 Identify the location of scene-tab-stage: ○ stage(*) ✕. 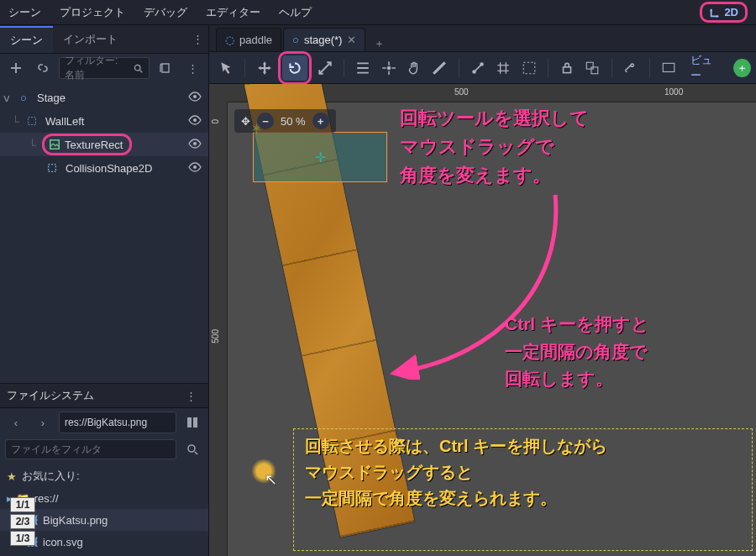
(324, 39).